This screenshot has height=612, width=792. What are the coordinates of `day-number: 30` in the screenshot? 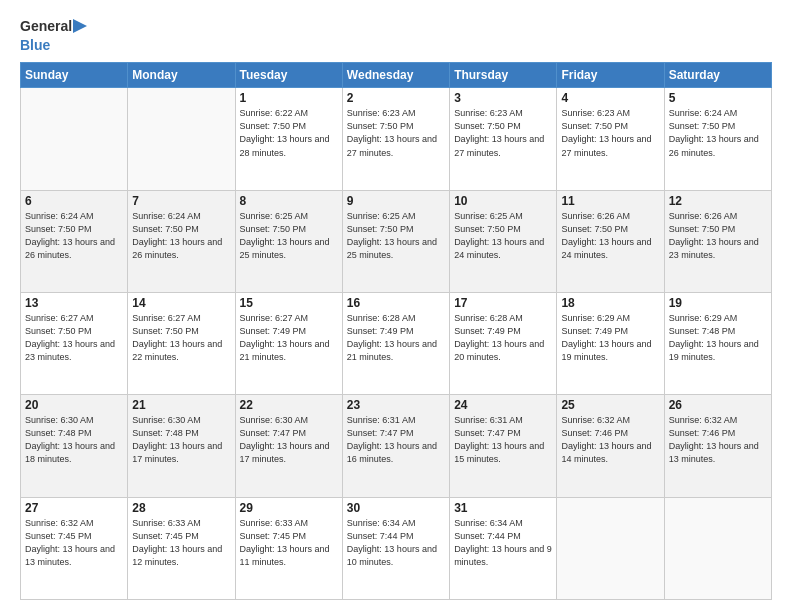 It's located at (396, 508).